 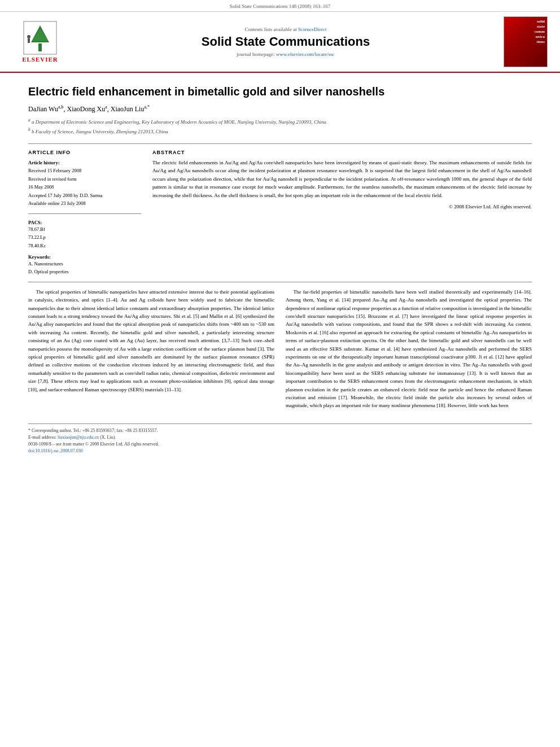 I want to click on affil-sup-b: b, so click(x=29, y=130).